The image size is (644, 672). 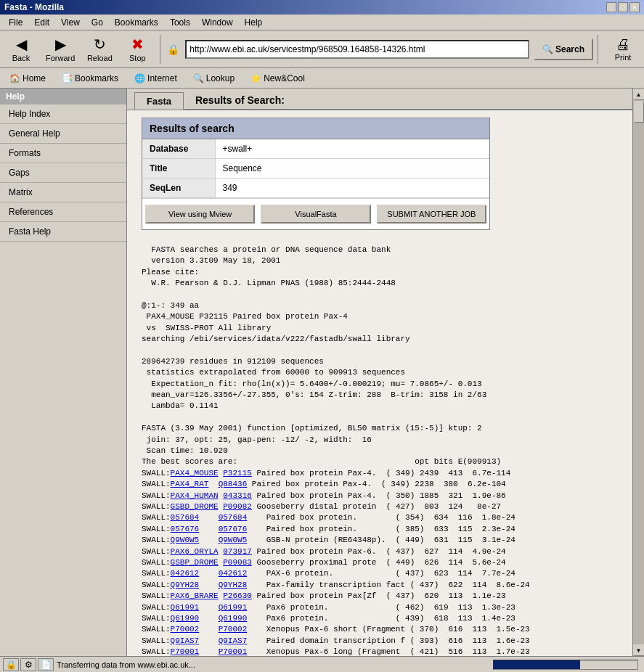 I want to click on result-link-pax6brare-id: PAX6_BRARE, so click(x=195, y=596).